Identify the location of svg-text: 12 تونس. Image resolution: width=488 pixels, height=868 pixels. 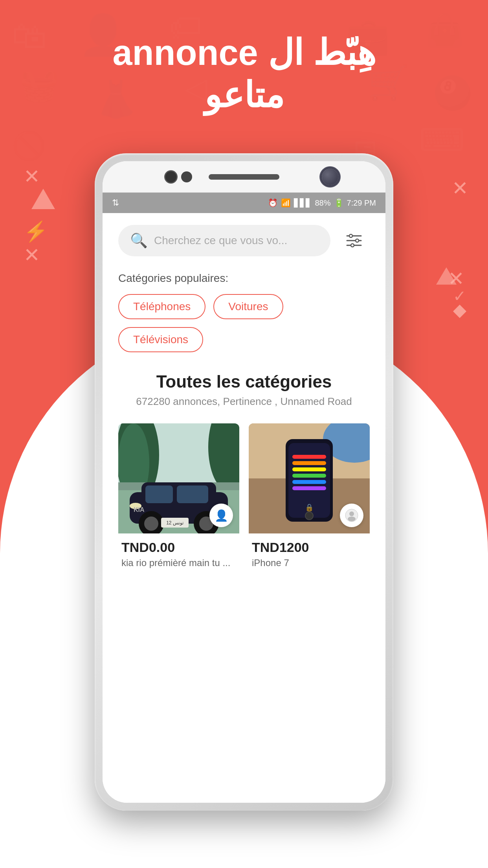
(175, 523).